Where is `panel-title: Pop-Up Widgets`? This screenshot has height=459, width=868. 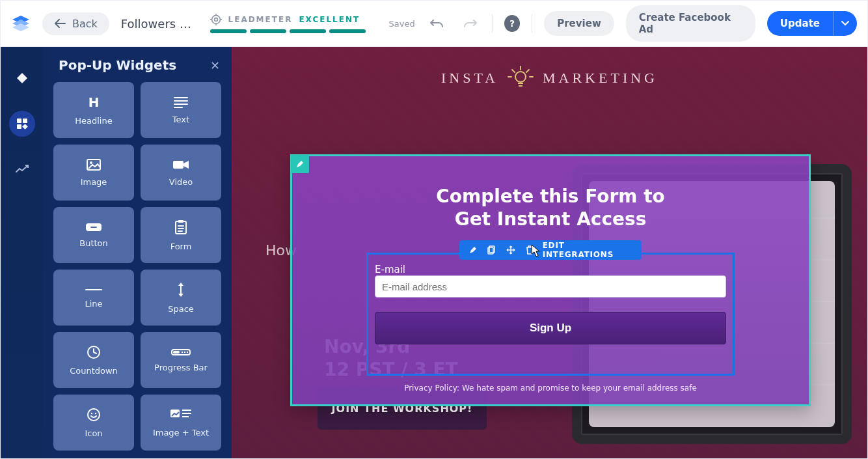 panel-title: Pop-Up Widgets is located at coordinates (117, 65).